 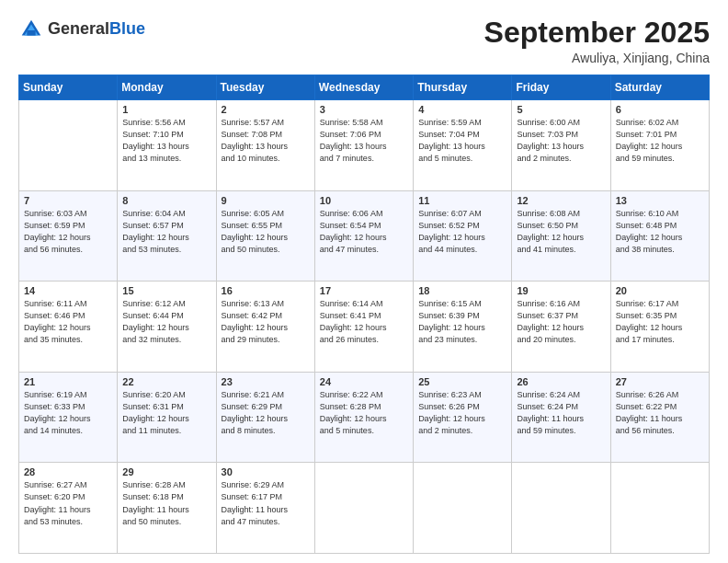 What do you see at coordinates (82, 29) in the screenshot?
I see `logo: GeneralBlue` at bounding box center [82, 29].